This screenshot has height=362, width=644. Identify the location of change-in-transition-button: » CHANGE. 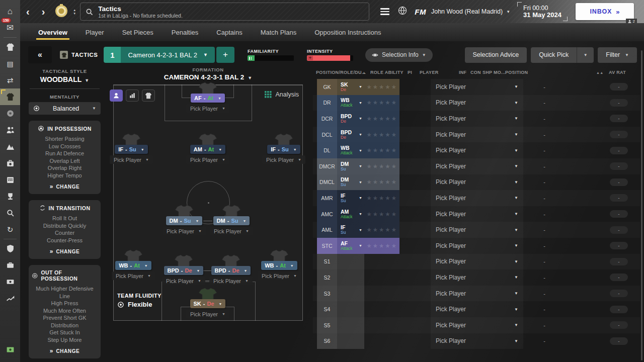
(64, 251).